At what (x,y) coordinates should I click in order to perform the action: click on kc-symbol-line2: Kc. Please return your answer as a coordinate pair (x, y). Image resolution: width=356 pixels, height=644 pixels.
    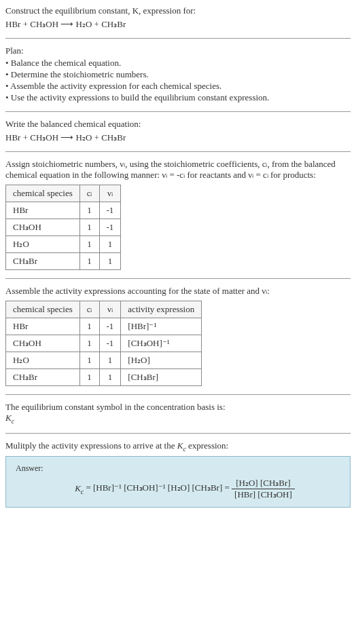
    Looking at the image, I should click on (178, 419).